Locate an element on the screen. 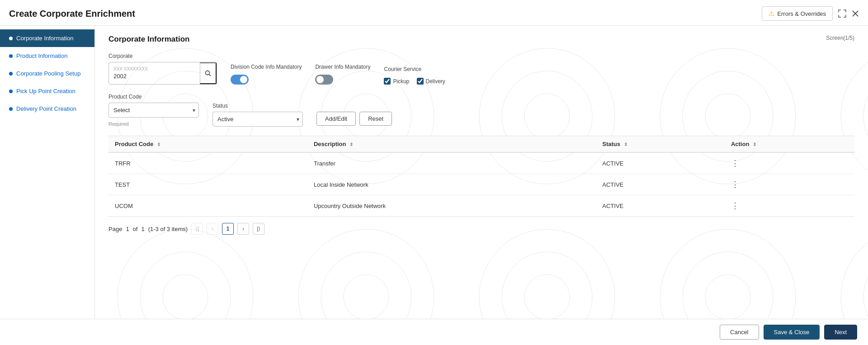 This screenshot has height=345, width=868. first-page-button: ⟨| is located at coordinates (197, 229).